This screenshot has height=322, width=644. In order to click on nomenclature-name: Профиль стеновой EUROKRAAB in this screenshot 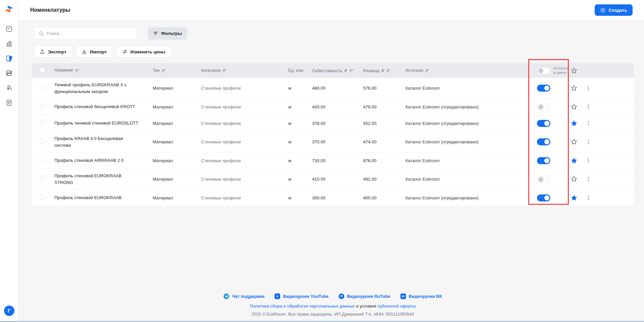, I will do `click(103, 198)`.